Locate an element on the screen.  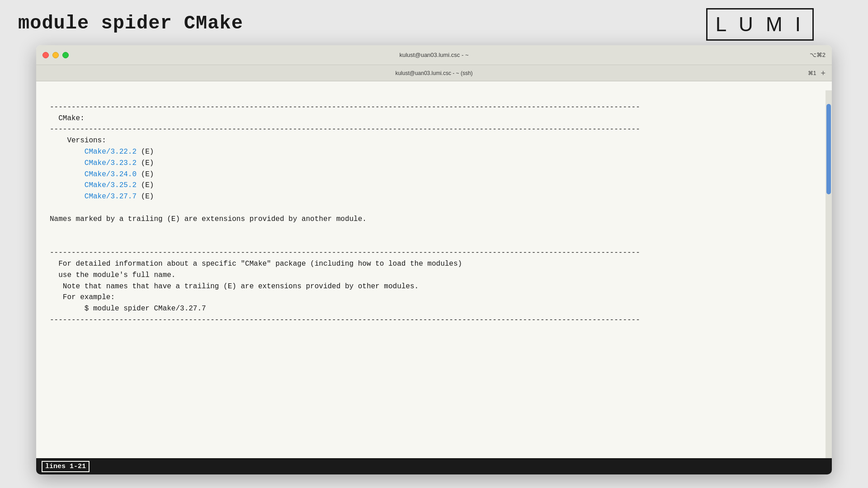
tab-shortcut-area: ⌘1 + is located at coordinates (816, 73).